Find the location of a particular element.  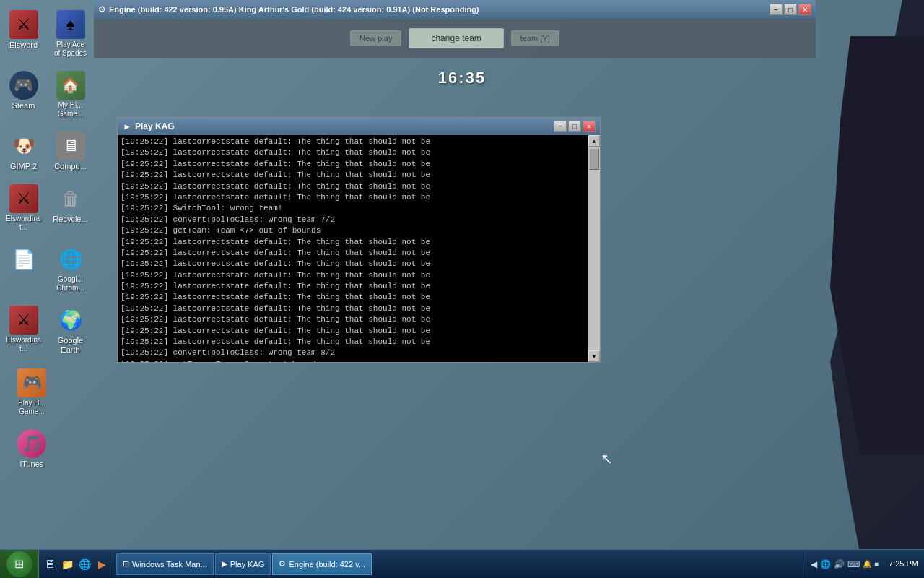

desktop-icon-gimp: 🐶 GIMP 2 is located at coordinates (23, 152).